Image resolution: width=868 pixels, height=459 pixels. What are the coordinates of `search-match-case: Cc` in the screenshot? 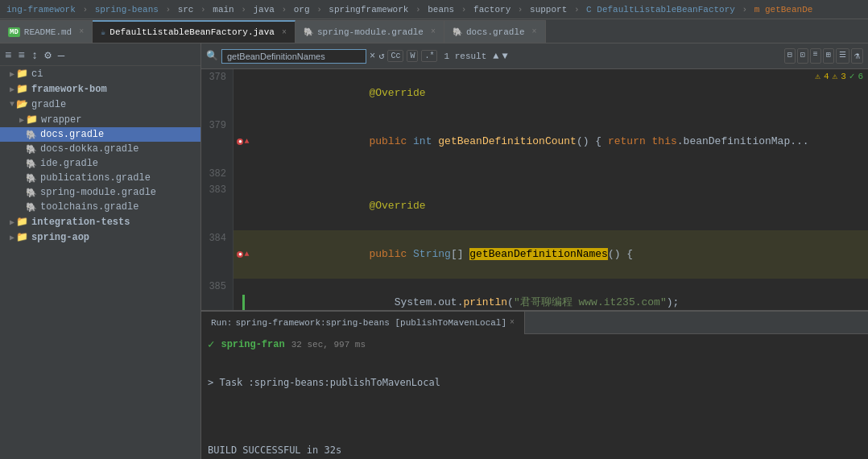 It's located at (395, 56).